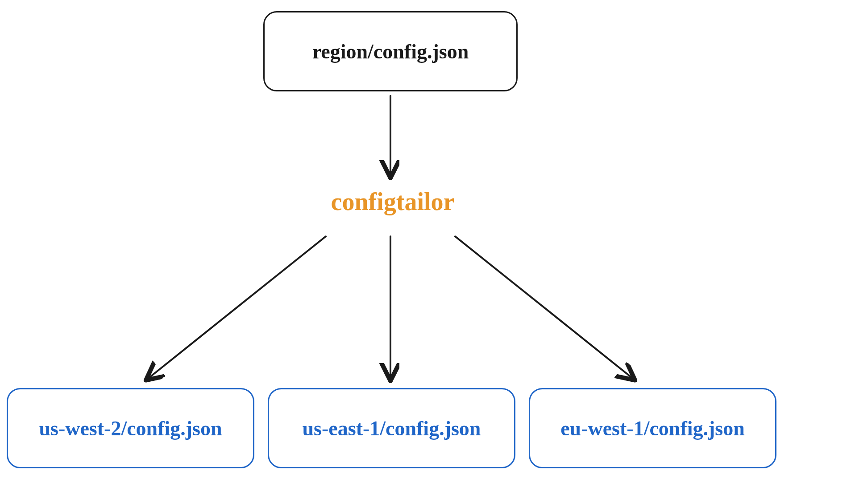 Image resolution: width=855 pixels, height=504 pixels. Describe the element at coordinates (393, 202) in the screenshot. I see `processor-label: configtailor` at that location.